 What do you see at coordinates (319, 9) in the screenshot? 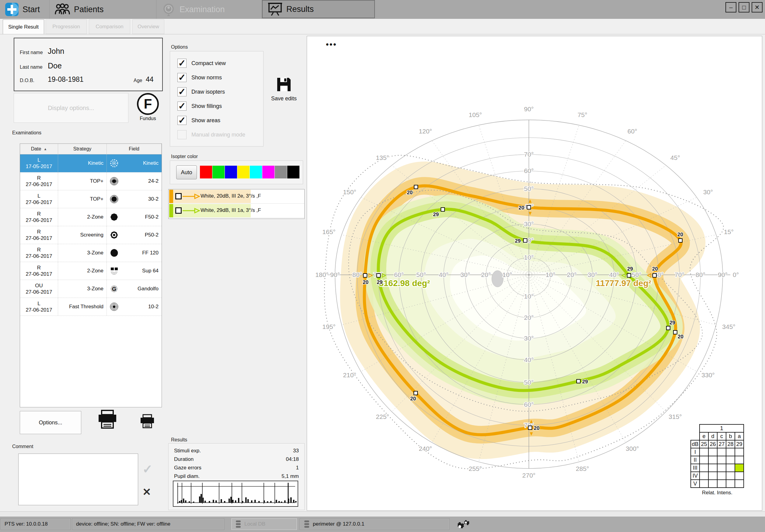
I see `app-tab-results: Results` at bounding box center [319, 9].